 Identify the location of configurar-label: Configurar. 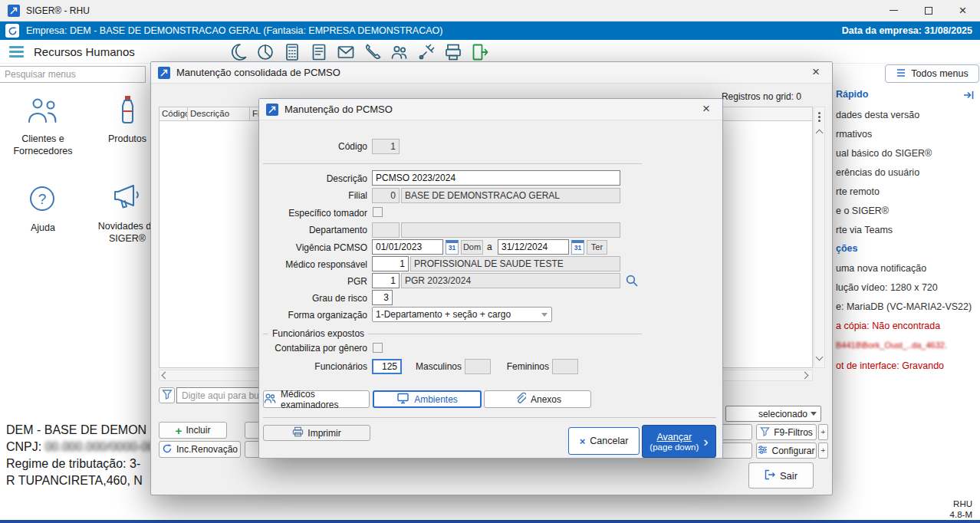
(793, 451).